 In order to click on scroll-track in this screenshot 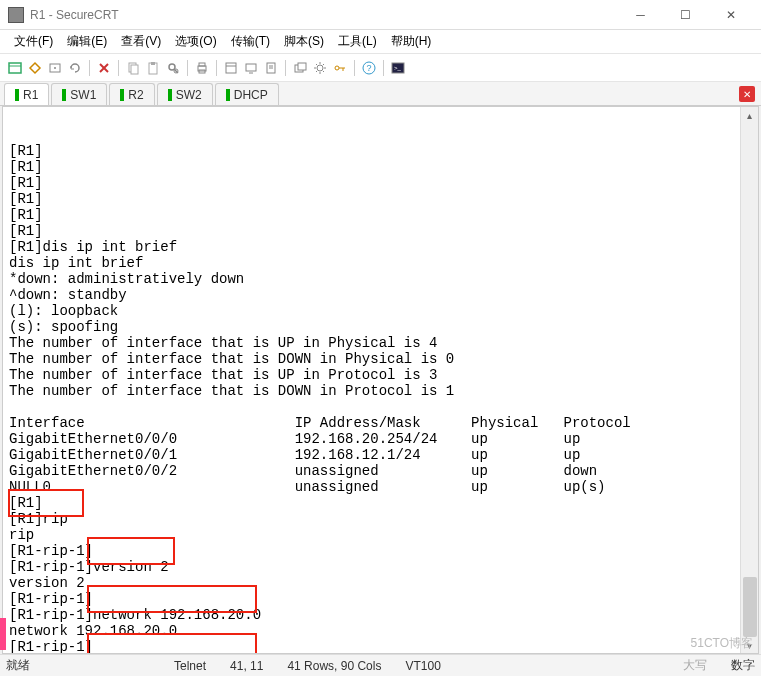, I will do `click(750, 380)`.